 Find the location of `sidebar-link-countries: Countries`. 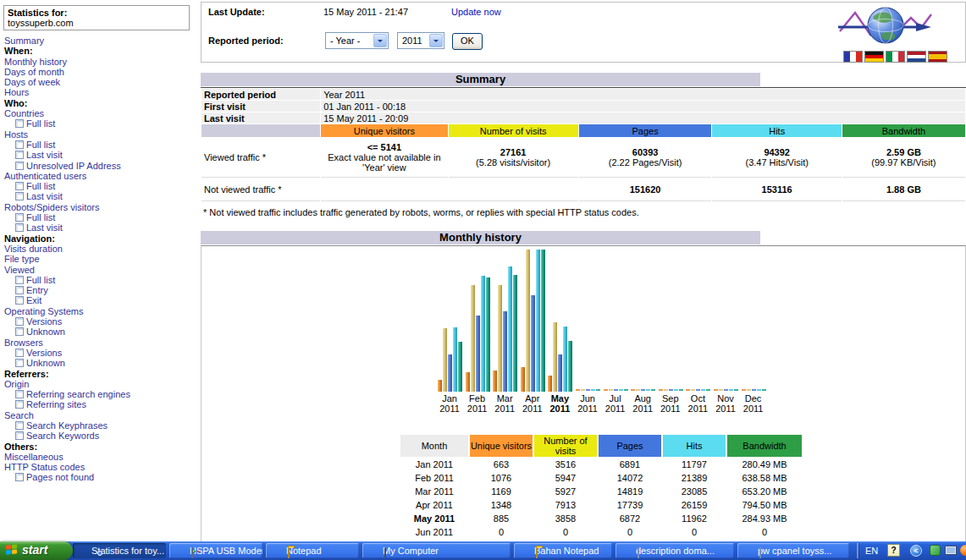

sidebar-link-countries: Countries is located at coordinates (24, 113).